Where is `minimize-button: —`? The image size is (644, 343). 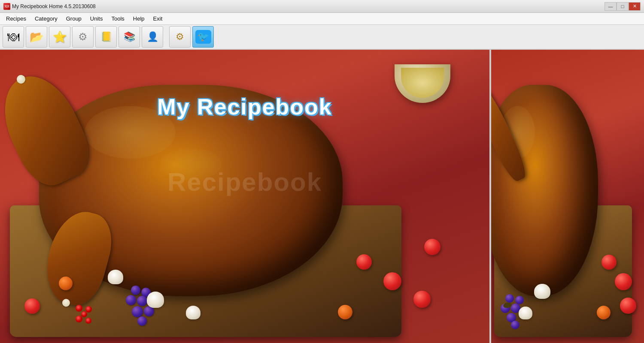 minimize-button: — is located at coordinates (611, 6).